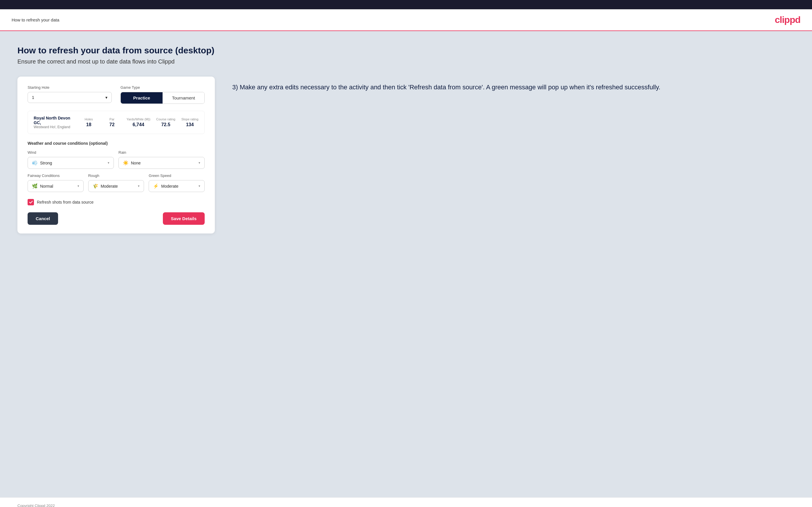  What do you see at coordinates (36, 20) in the screenshot?
I see `header-title: How to refresh your data` at bounding box center [36, 20].